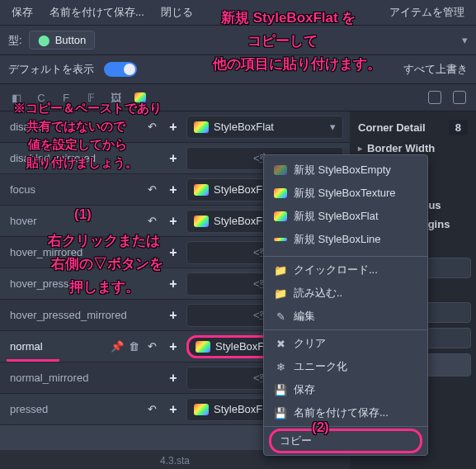 This screenshot has height=469, width=476. I want to click on unique-icon: ❄, so click(280, 367).